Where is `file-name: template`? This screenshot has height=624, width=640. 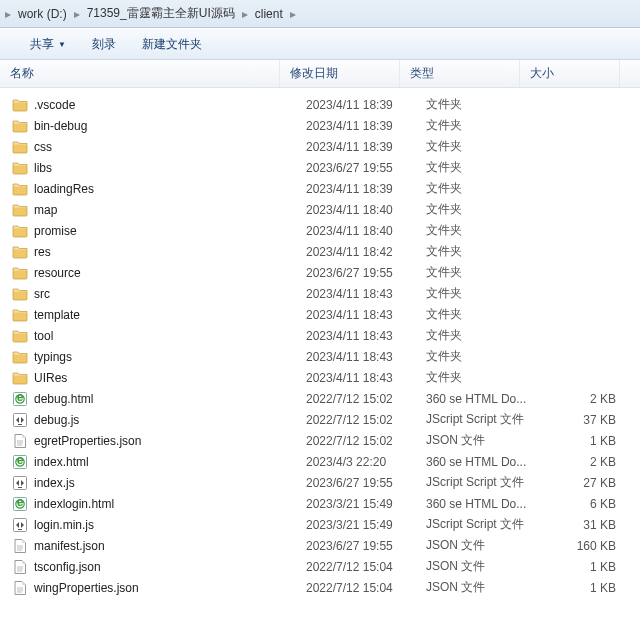 file-name: template is located at coordinates (165, 315).